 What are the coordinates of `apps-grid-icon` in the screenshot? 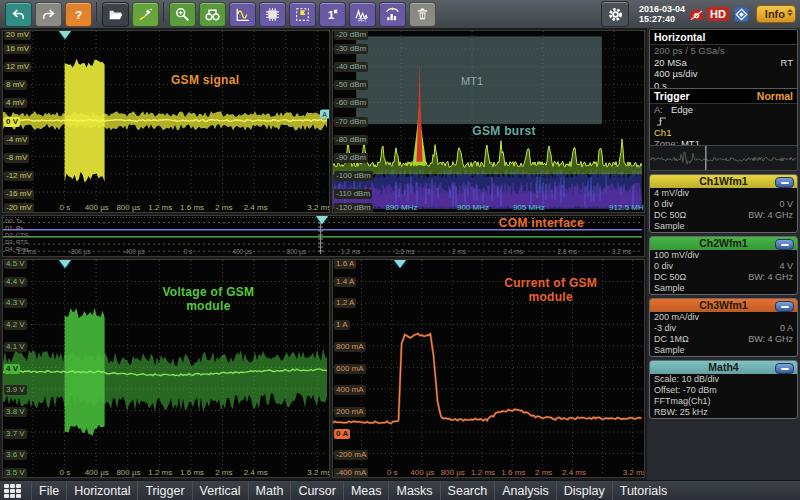 It's located at (15, 491).